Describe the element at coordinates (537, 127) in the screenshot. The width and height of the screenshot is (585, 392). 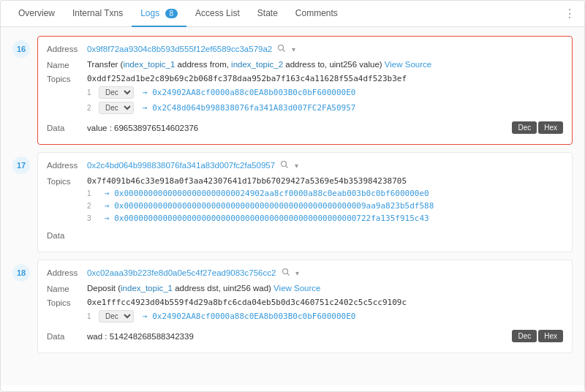
I see `dec-hex-16: Dec Hex` at that location.